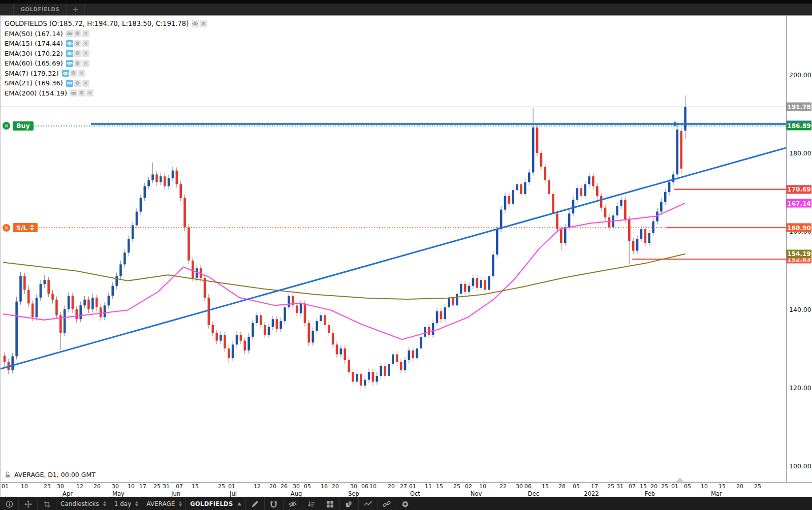  I want to click on date-tick-label: 26, so click(284, 487).